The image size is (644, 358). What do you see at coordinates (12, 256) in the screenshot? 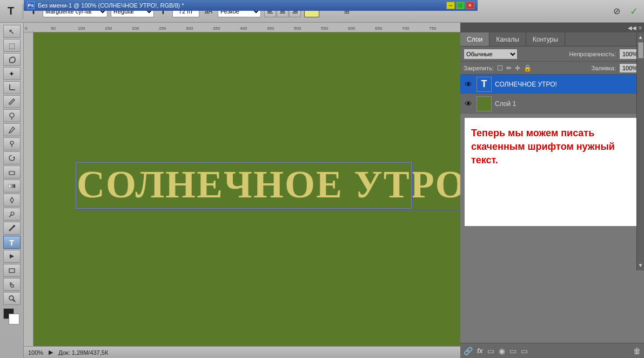
I see `path-selection-tool` at bounding box center [12, 256].